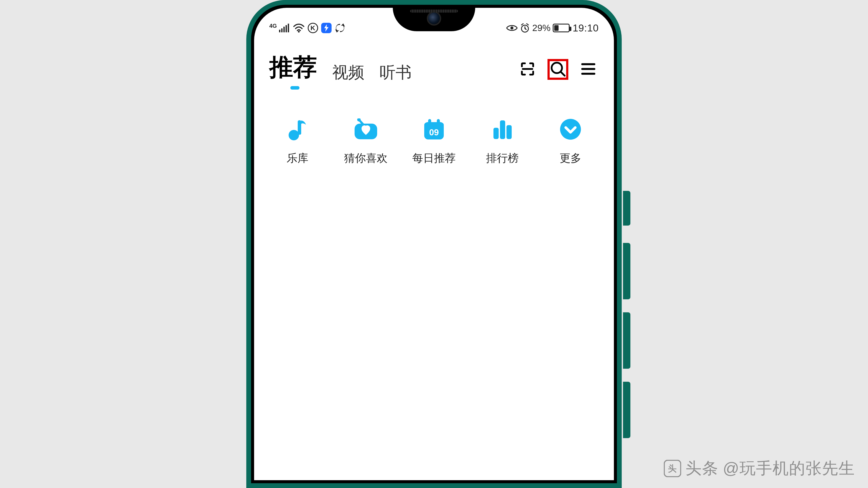  Describe the element at coordinates (541, 28) in the screenshot. I see `battery-percent-label: 29%` at that location.